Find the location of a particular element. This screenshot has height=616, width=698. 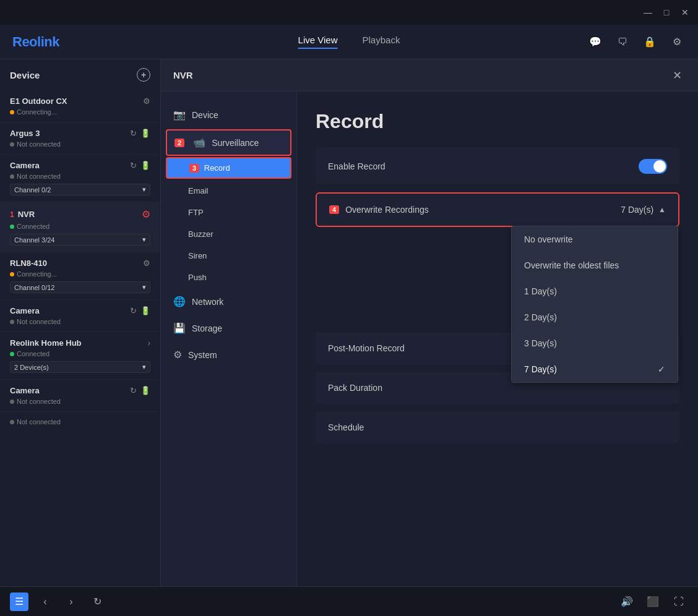

refresh-button: ↻ is located at coordinates (97, 602).